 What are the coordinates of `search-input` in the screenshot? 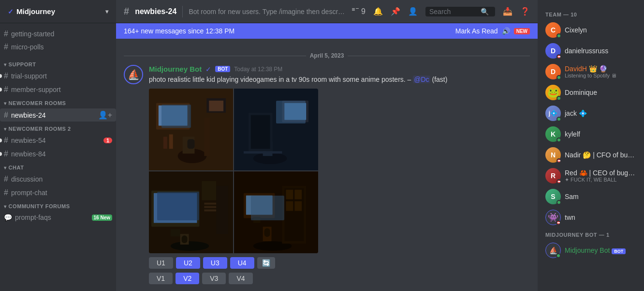 It's located at (454, 12).